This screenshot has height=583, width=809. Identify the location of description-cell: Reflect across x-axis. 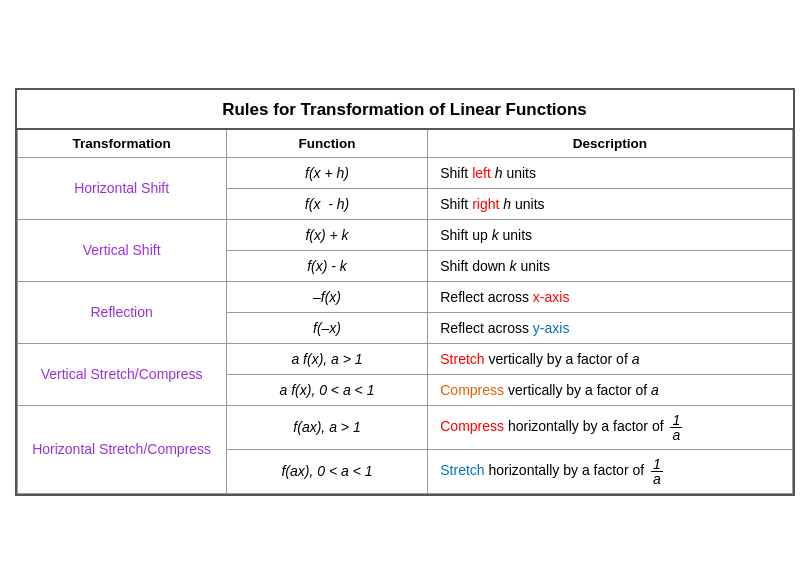
(610, 296).